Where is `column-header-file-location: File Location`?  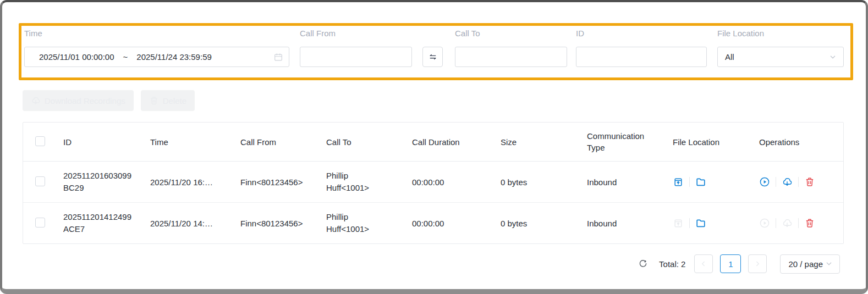 column-header-file-location: File Location is located at coordinates (706, 142).